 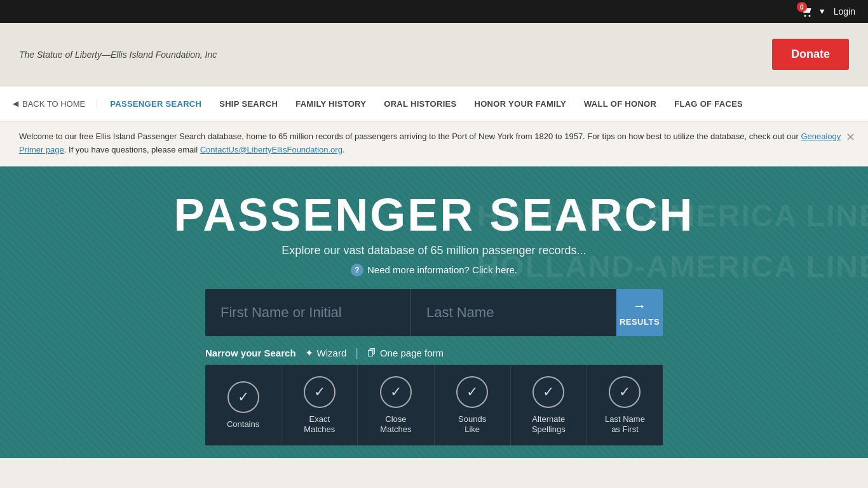 What do you see at coordinates (709, 104) in the screenshot?
I see `nav-flag-of-faces: FLAG OF FACES` at bounding box center [709, 104].